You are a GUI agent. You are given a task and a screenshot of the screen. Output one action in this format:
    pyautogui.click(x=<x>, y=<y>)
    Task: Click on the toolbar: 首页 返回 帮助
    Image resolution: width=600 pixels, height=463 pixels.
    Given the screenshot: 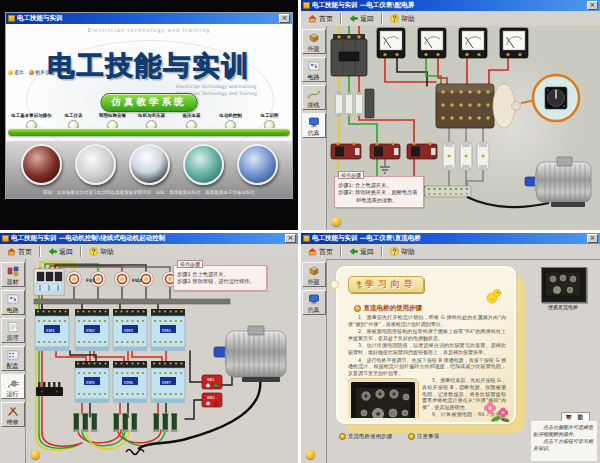 What is the action you would take?
    pyautogui.click(x=450, y=19)
    